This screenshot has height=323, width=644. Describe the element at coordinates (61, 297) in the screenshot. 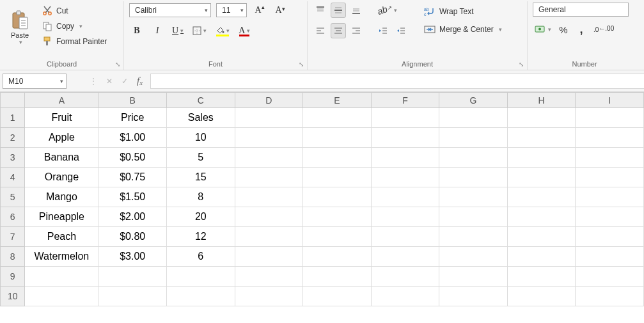

I see `cell-A10` at that location.